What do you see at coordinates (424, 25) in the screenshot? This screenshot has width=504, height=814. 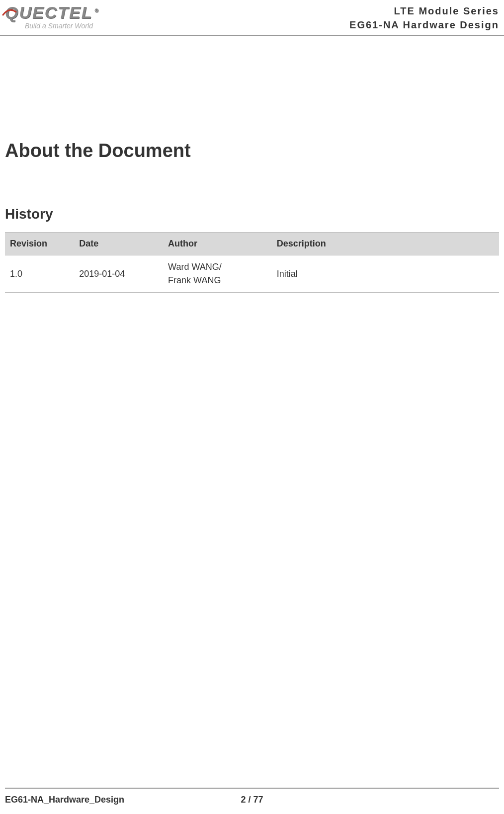 I see `product-line: EG61-NA Hardware Design` at bounding box center [424, 25].